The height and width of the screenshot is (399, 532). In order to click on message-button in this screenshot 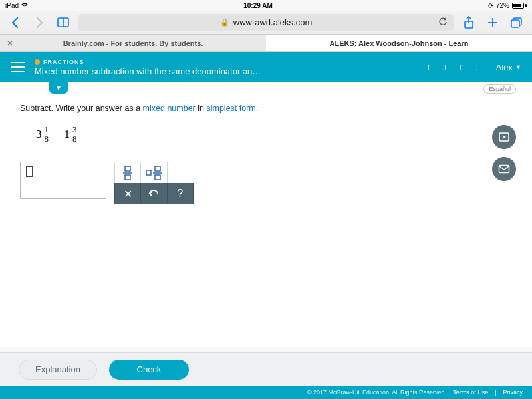, I will do `click(504, 169)`.